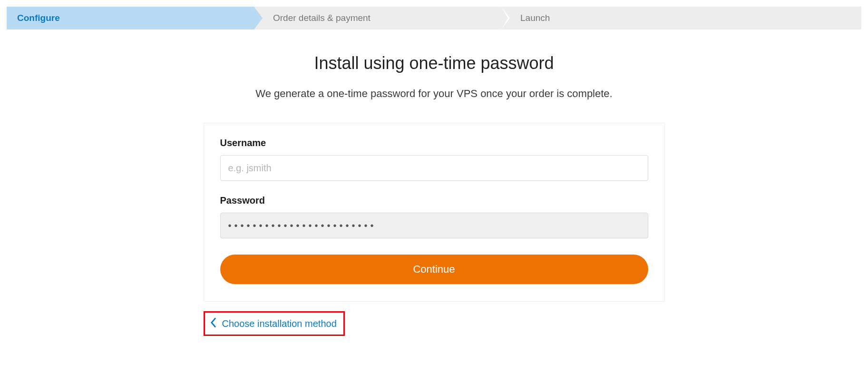  What do you see at coordinates (274, 324) in the screenshot?
I see `choose-installation-method-link: Choose installation method` at bounding box center [274, 324].